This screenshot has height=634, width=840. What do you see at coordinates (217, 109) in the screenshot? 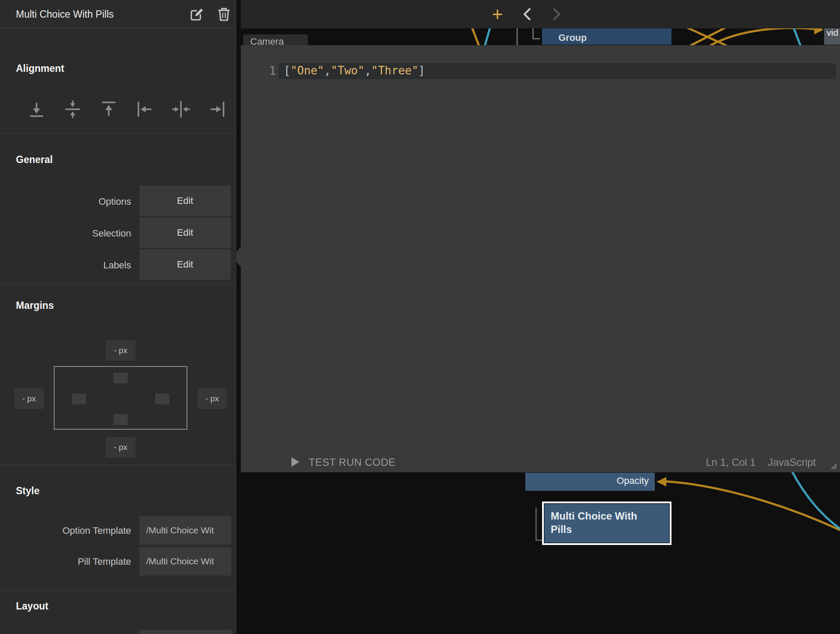
I see `align-right-icon` at bounding box center [217, 109].